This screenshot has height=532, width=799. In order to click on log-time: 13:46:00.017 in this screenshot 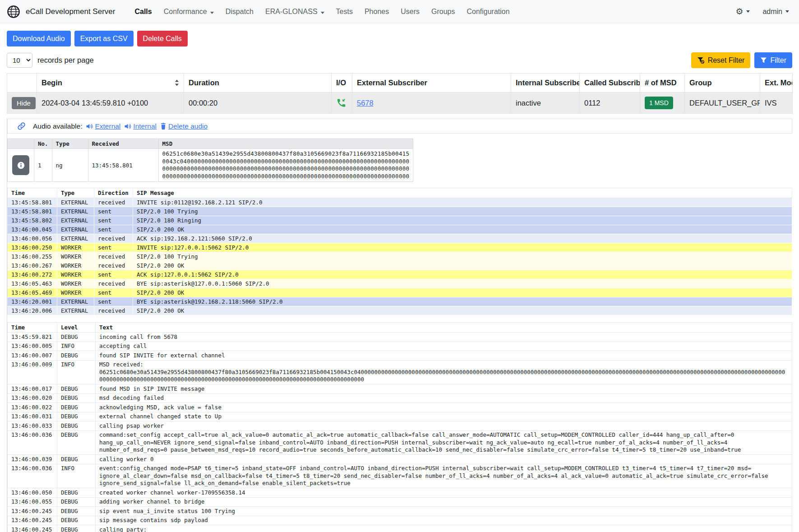, I will do `click(32, 389)`.